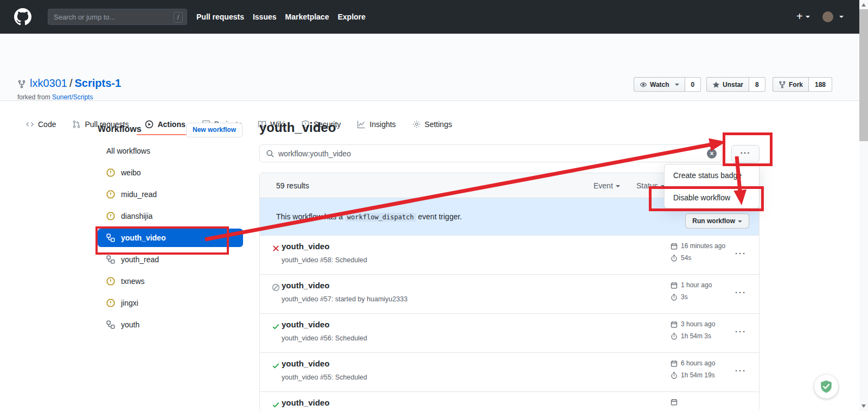 This screenshot has width=868, height=411. What do you see at coordinates (660, 85) in the screenshot?
I see `watch-label: Watch` at bounding box center [660, 85].